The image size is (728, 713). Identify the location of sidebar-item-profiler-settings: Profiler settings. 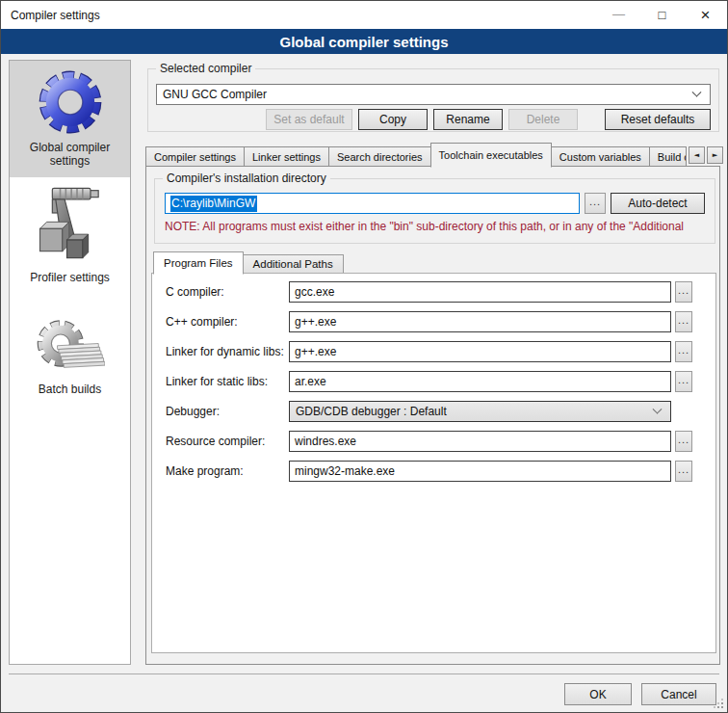
(69, 235).